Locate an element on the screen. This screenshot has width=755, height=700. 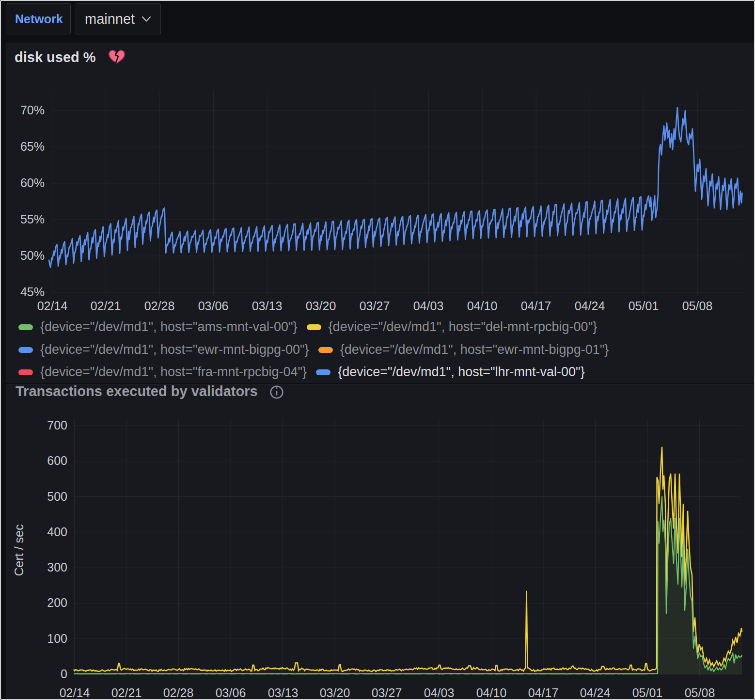
svg-text: 500 is located at coordinates (57, 496).